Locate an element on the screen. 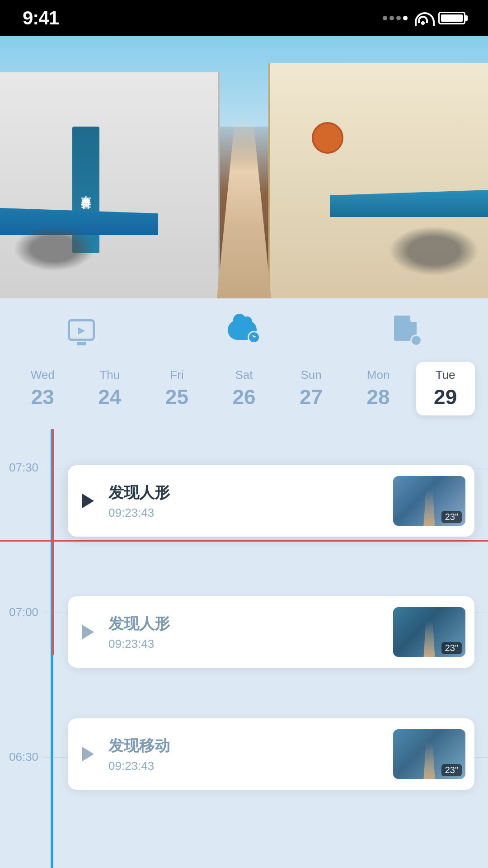 Image resolution: width=488 pixels, height=868 pixels. day-number-label: 27 is located at coordinates (311, 397).